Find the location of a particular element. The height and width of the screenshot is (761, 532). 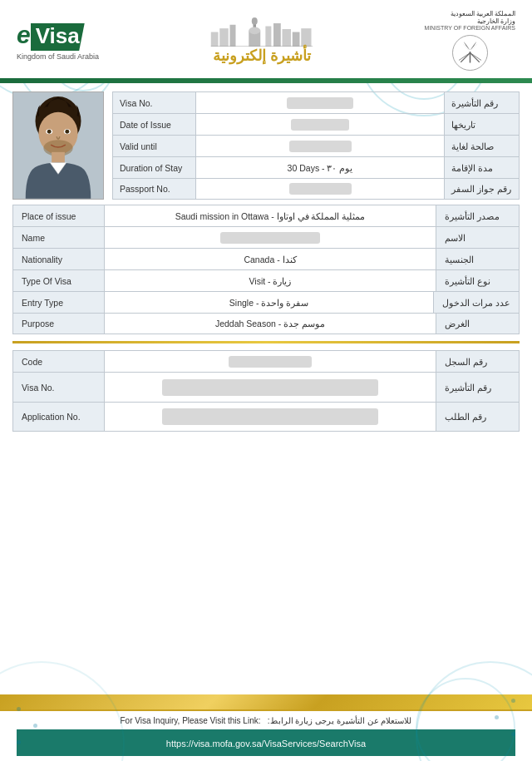

name-label: Name is located at coordinates (59, 238).